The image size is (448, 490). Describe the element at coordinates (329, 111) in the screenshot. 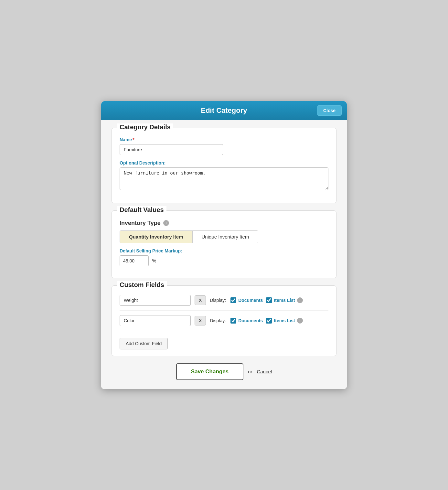

I see `close-button: Close` at that location.